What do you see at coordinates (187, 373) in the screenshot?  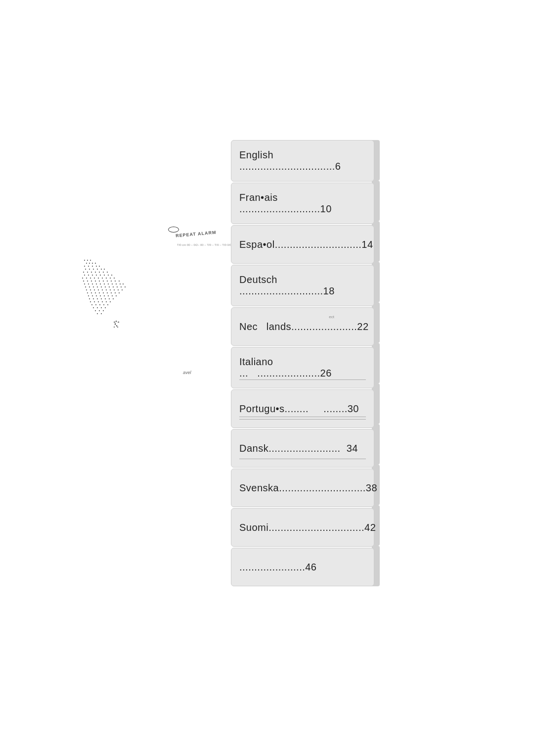 I see `handwritten-label: avel` at bounding box center [187, 373].